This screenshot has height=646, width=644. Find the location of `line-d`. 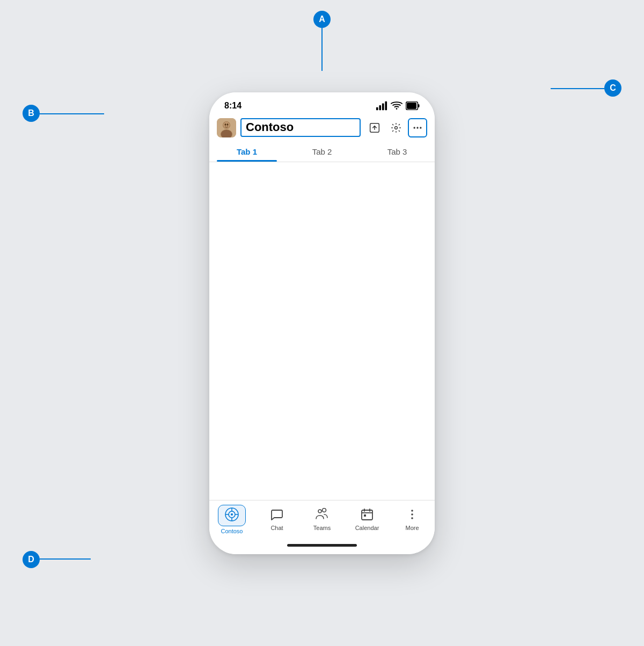

line-d is located at coordinates (65, 559).